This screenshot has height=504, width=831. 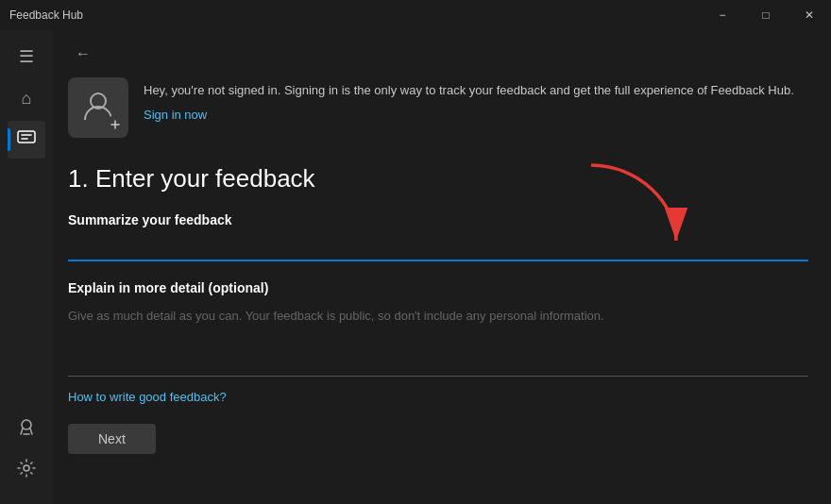 I want to click on rewards-icon, so click(x=26, y=428).